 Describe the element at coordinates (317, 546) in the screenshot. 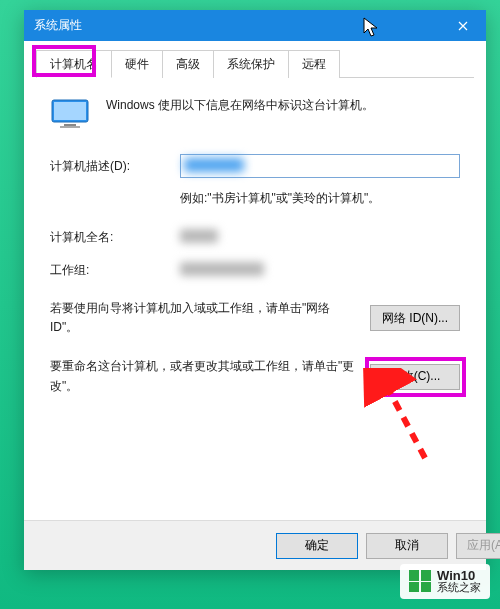

I see `ok-button: 确定` at that location.